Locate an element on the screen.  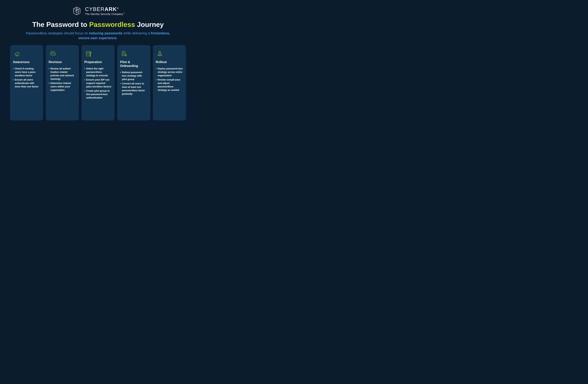
bullet-item: Convert all users to have at least one p… is located at coordinates (134, 89).